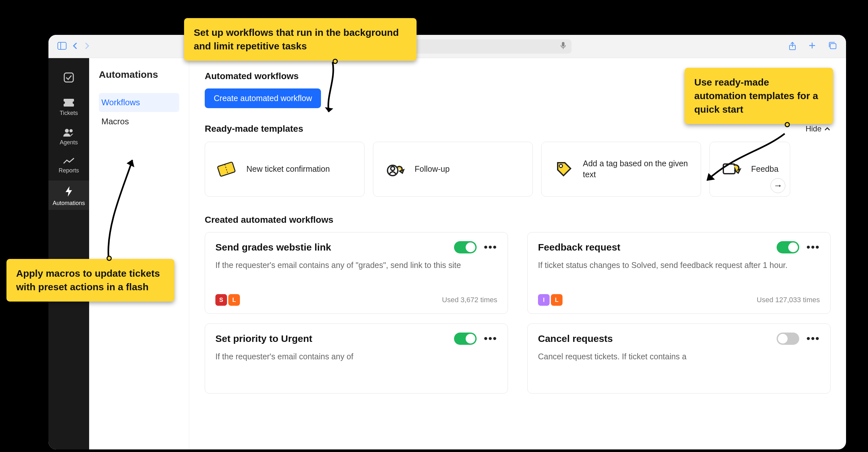 This screenshot has height=452, width=868. I want to click on mic-icon, so click(563, 46).